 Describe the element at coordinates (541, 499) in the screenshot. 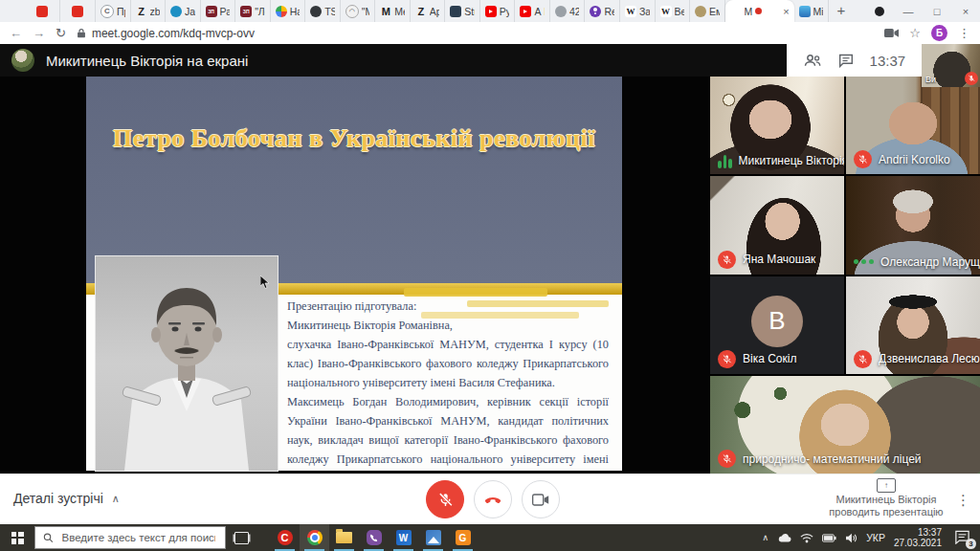

I see `camera-toggle-button` at that location.